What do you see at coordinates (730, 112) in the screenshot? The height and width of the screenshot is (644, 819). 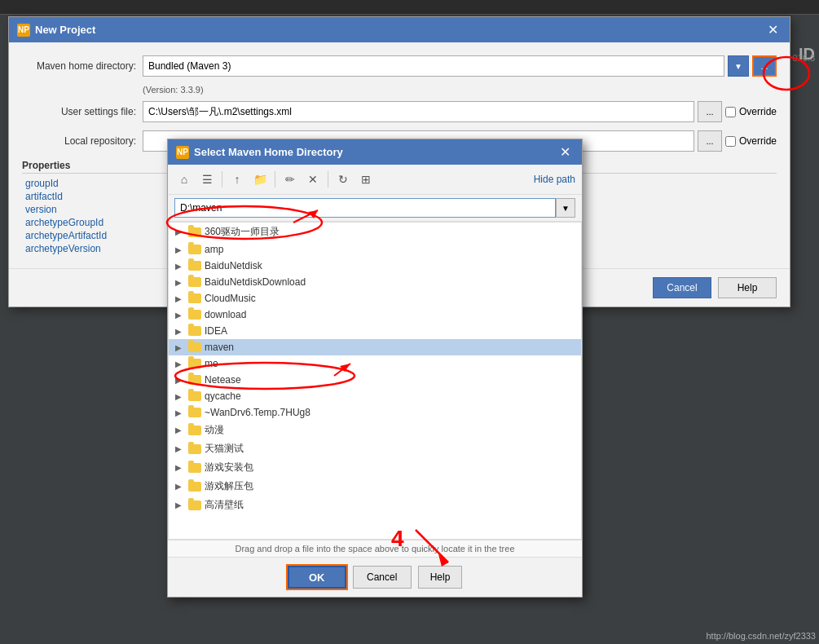 I see `override1-checkbox` at bounding box center [730, 112].